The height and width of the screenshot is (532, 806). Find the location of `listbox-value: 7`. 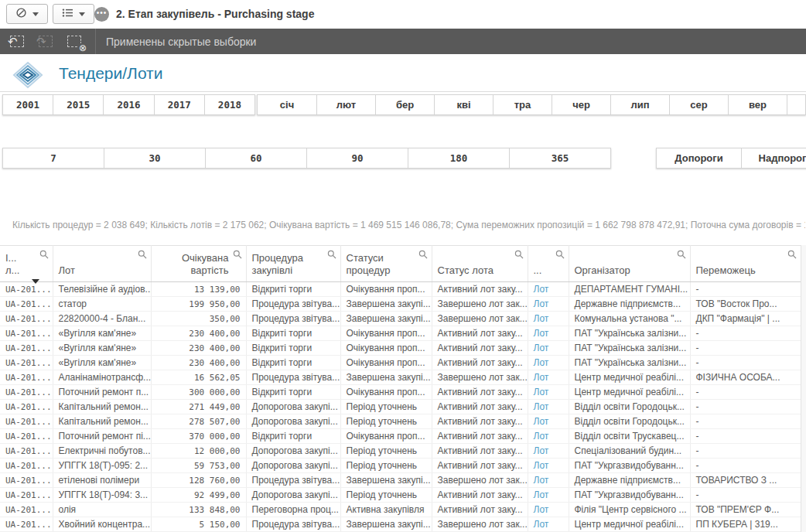

listbox-value: 7 is located at coordinates (53, 158).